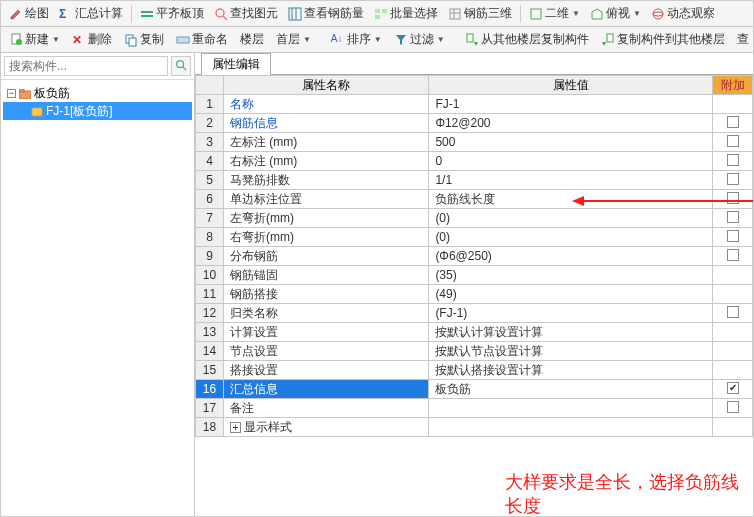 Image resolution: width=754 pixels, height=517 pixels. I want to click on tool-view-rebar: 查看钢筋量, so click(326, 14).